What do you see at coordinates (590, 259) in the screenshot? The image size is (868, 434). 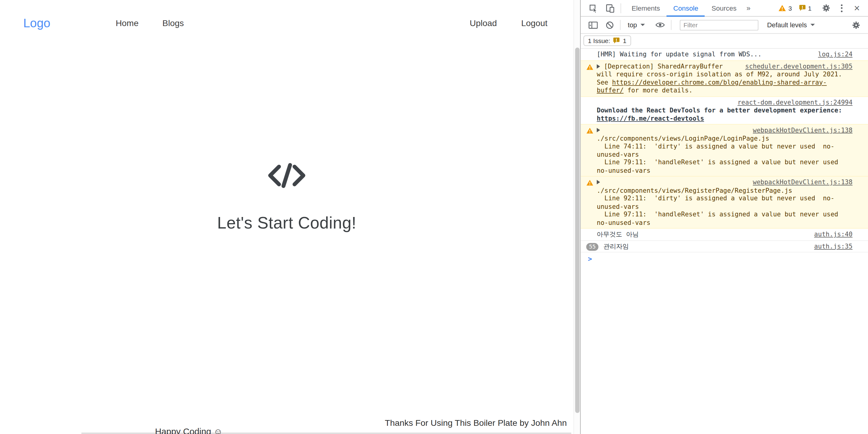 I see `prompt-chevron-icon: >` at bounding box center [590, 259].